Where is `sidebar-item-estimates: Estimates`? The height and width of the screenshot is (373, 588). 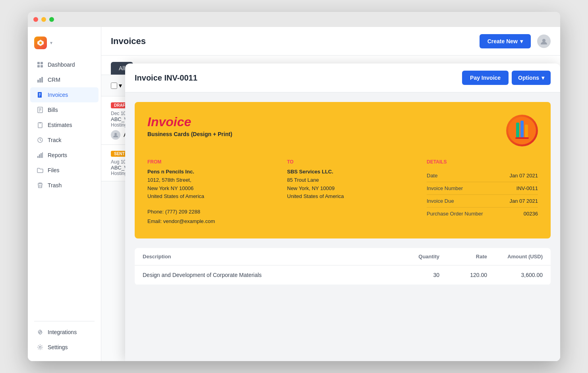 sidebar-item-estimates: Estimates is located at coordinates (64, 125).